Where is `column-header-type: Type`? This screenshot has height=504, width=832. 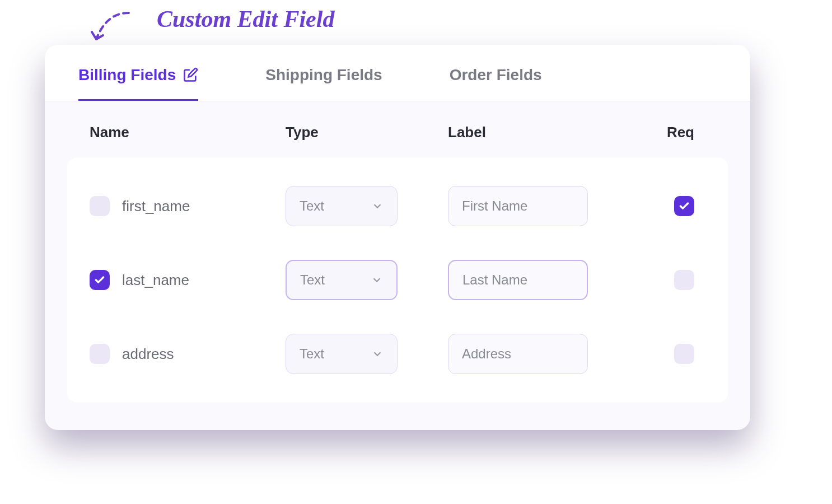
column-header-type: Type is located at coordinates (367, 132).